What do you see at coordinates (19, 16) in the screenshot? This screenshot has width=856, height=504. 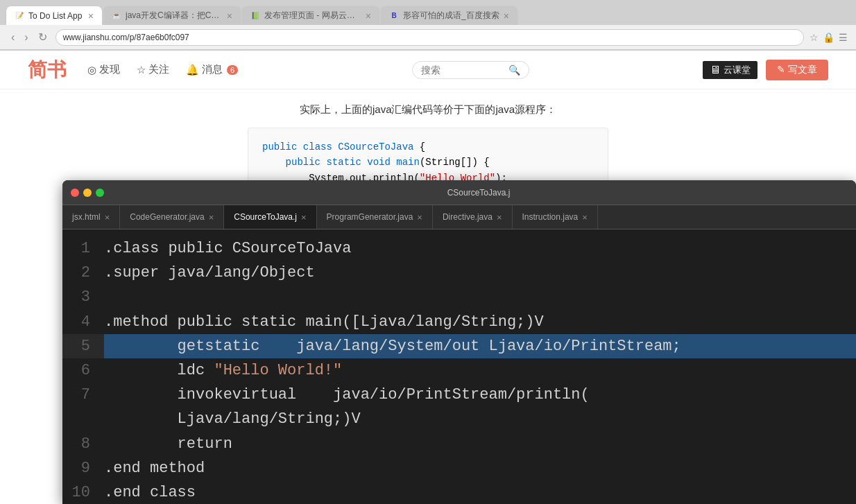 I see `tab-favicon-todo: 📝` at bounding box center [19, 16].